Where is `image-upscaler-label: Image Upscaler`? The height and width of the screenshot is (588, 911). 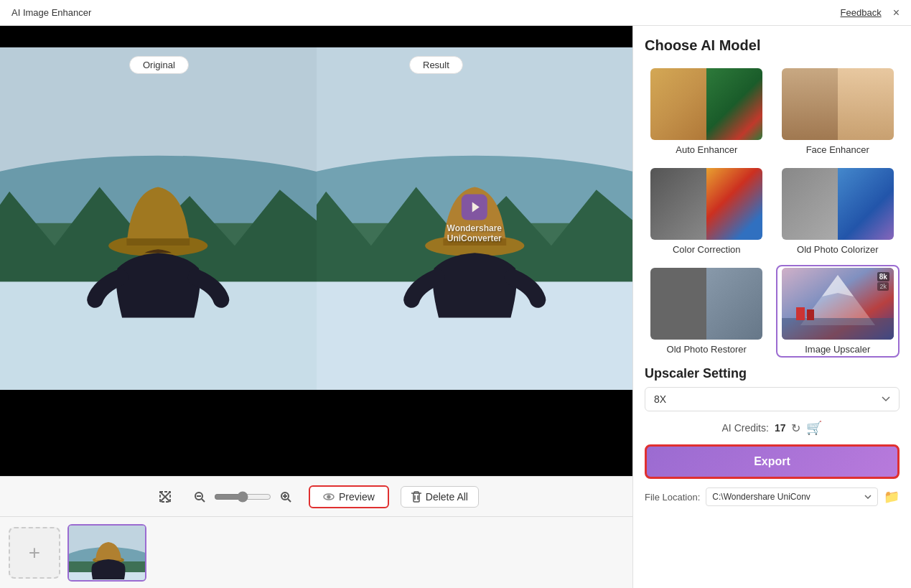 image-upscaler-label: Image Upscaler is located at coordinates (837, 349).